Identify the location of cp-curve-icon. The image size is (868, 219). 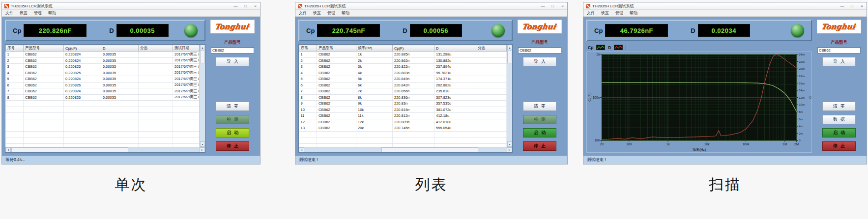
(601, 47).